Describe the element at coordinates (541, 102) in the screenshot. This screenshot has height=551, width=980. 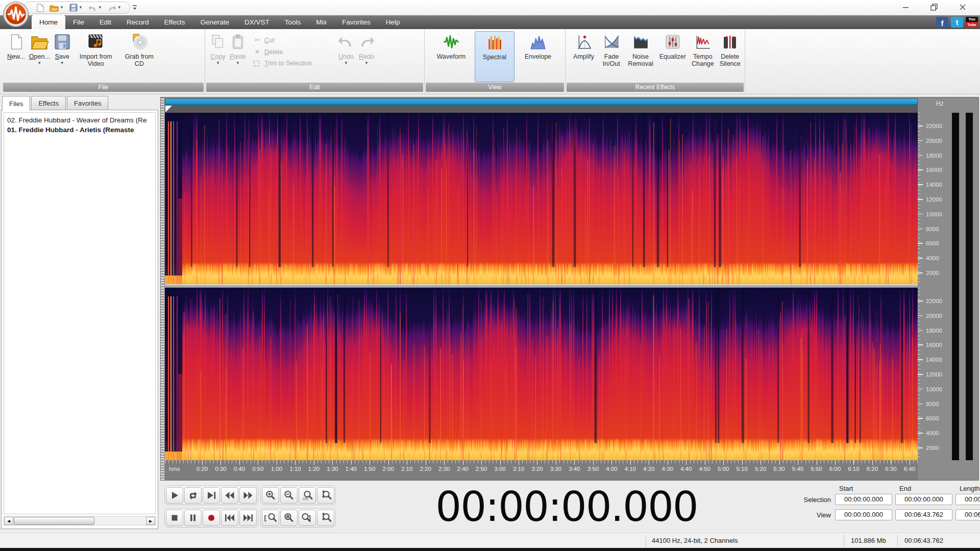
I see `overview-position-bar` at that location.